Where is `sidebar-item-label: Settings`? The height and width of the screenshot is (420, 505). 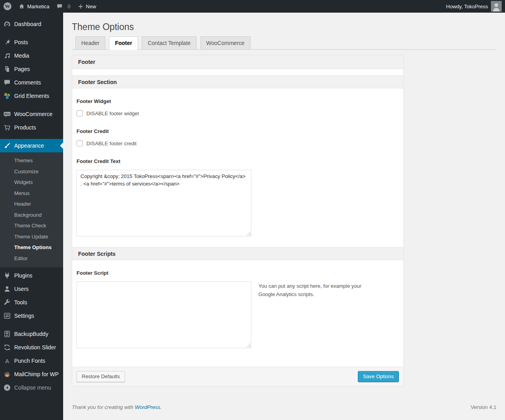
sidebar-item-label: Settings is located at coordinates (24, 316).